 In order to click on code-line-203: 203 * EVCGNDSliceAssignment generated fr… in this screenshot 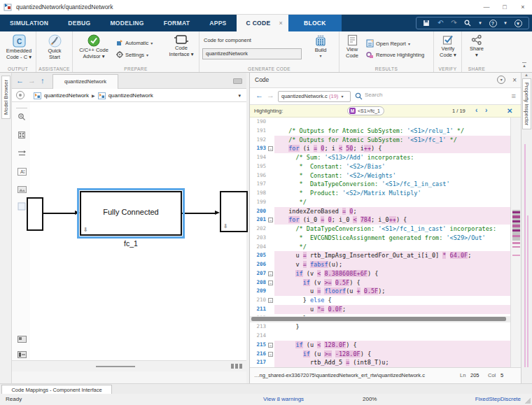, I will do `click(380, 238)`.